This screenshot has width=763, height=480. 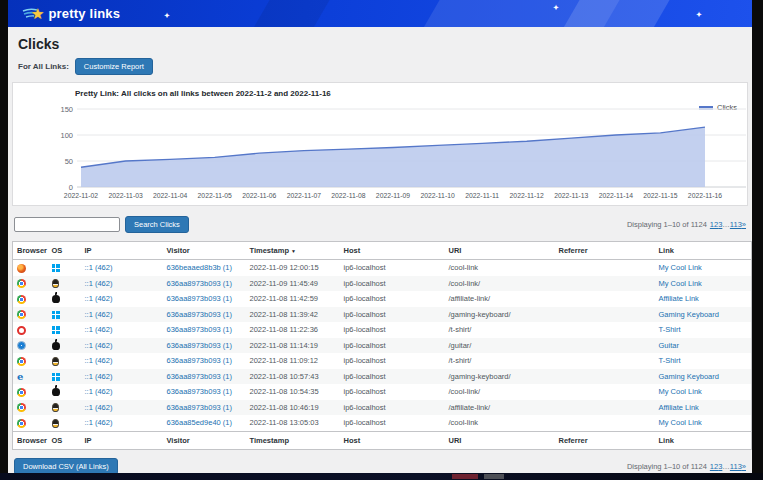 I want to click on visitor-cell-link: 636aa85ed9e40 (1), so click(x=200, y=422).